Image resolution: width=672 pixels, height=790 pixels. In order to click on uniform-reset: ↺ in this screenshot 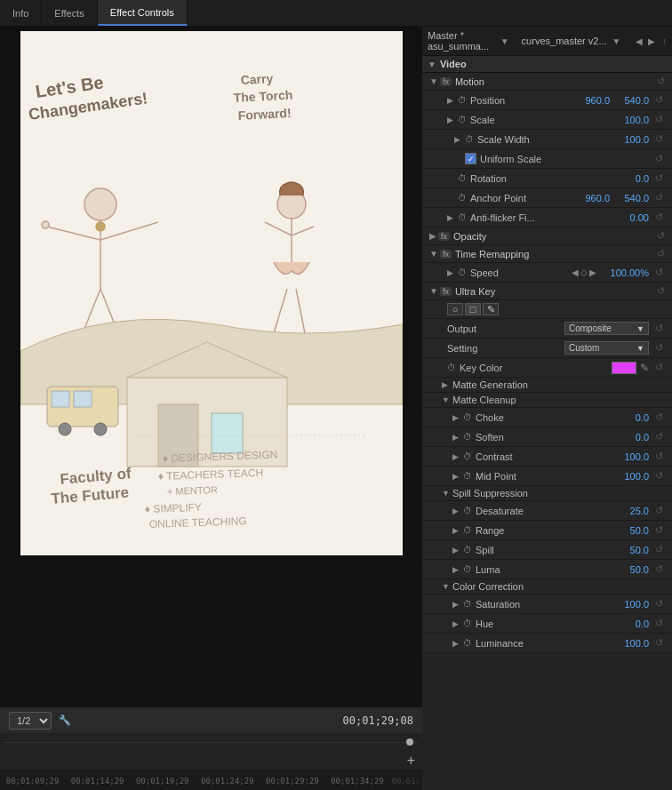, I will do `click(659, 158)`.